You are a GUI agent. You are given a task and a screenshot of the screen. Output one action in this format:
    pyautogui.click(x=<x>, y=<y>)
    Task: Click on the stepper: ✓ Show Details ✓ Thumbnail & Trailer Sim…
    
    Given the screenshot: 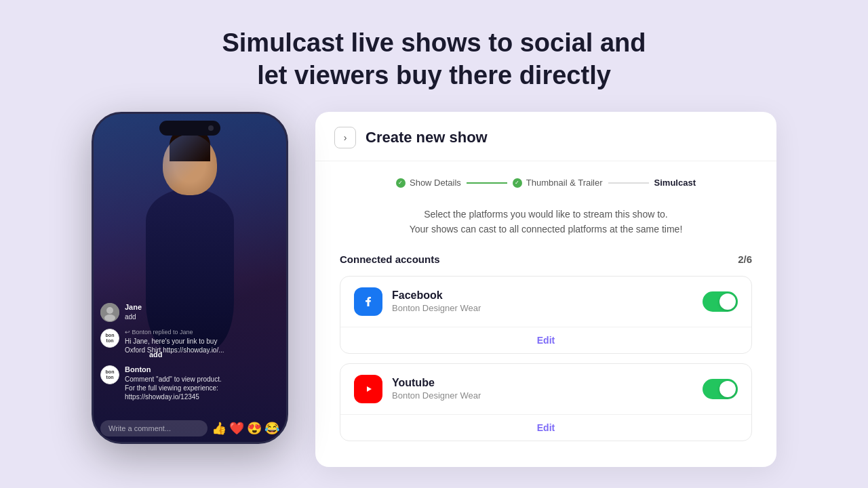 What is the action you would take?
    pyautogui.click(x=546, y=183)
    